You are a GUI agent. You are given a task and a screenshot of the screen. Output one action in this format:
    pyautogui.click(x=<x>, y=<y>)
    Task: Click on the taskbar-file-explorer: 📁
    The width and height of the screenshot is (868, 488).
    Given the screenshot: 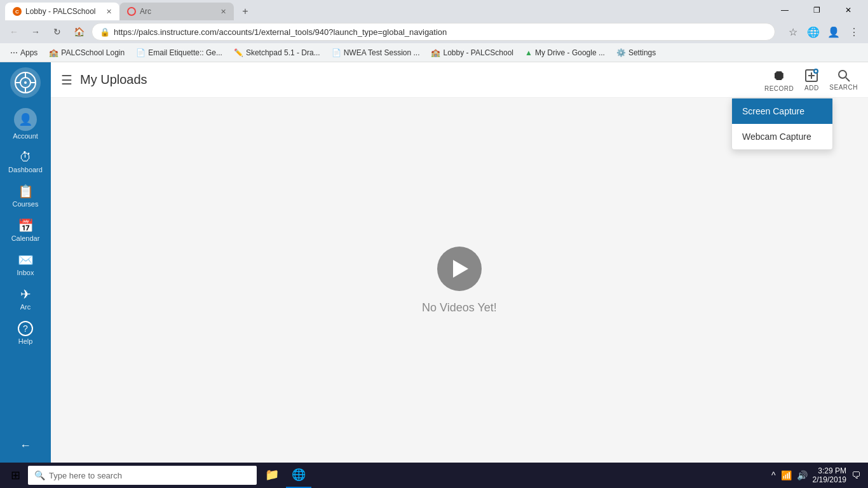 What is the action you would take?
    pyautogui.click(x=272, y=475)
    